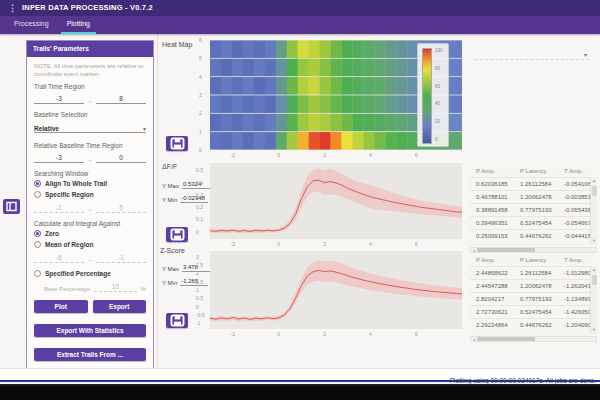 The width and height of the screenshot is (600, 400). What do you see at coordinates (90, 127) in the screenshot?
I see `baseline-selection-select: Relative ▾` at bounding box center [90, 127].